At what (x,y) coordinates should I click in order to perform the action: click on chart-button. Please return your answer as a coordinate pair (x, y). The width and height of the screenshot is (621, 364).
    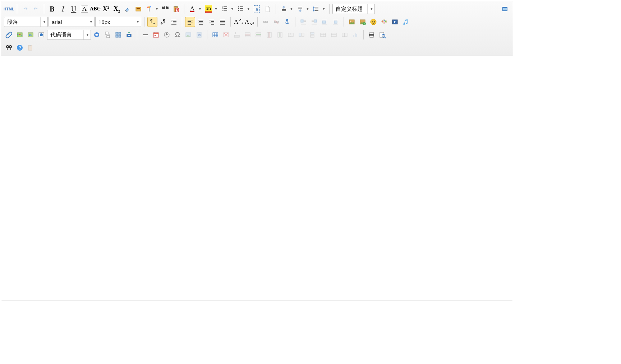
    Looking at the image, I should click on (355, 35).